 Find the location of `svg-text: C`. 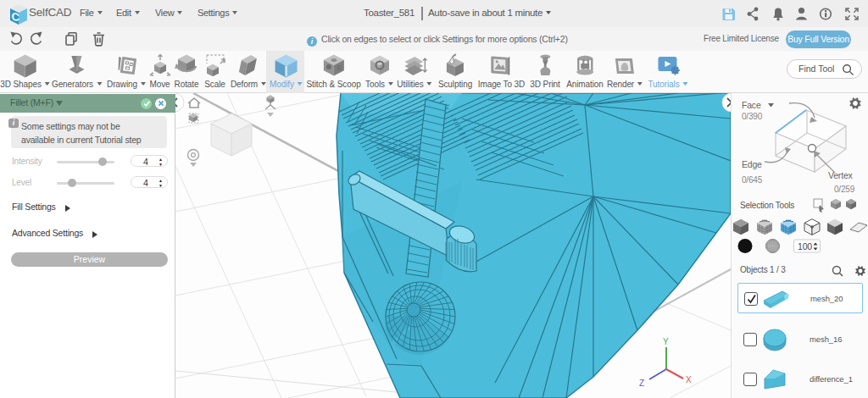

svg-text: C is located at coordinates (16, 17).